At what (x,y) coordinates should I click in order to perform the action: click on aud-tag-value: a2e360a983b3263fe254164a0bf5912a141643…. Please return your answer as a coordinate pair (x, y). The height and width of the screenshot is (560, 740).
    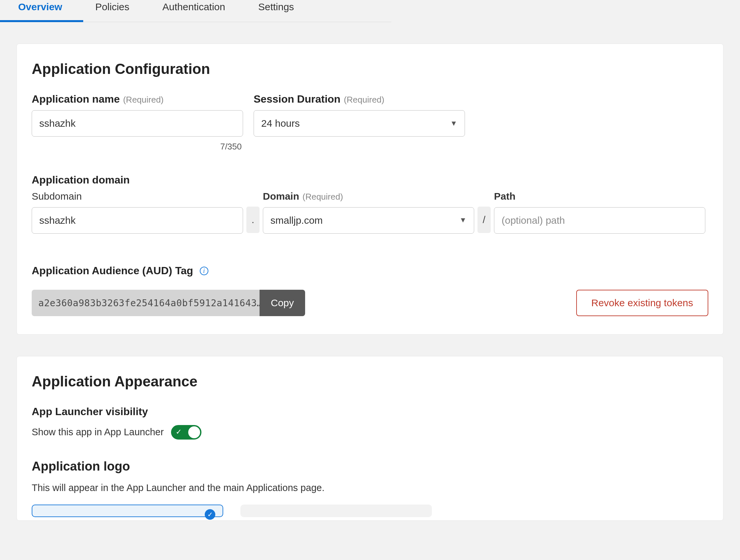
    Looking at the image, I should click on (146, 303).